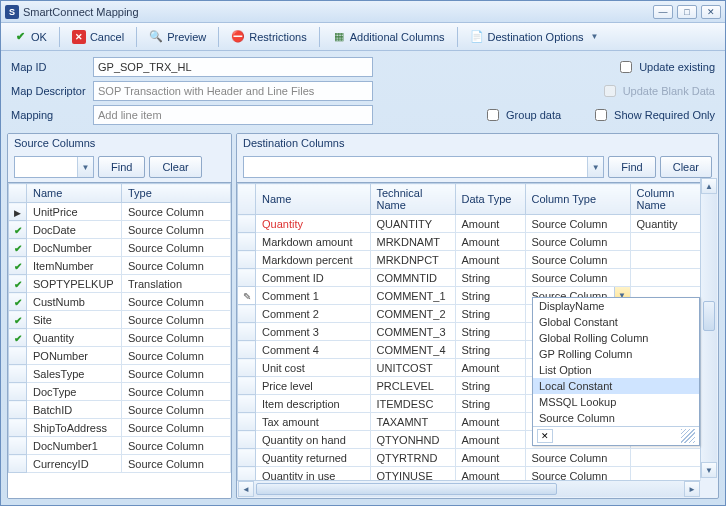 This screenshot has height=506, width=726. Describe the element at coordinates (666, 67) in the screenshot. I see `update-existing-checkbox: Update existing` at that location.